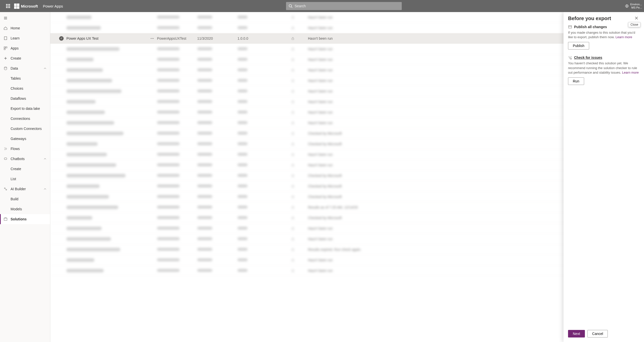 The image size is (644, 342). I want to click on check-section-text: You haven't checked this solution yet. W…, so click(604, 68).